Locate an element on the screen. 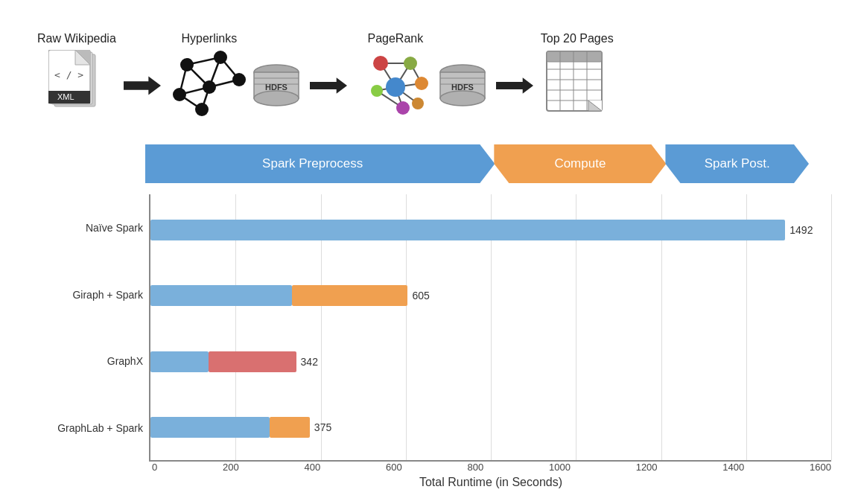 This screenshot has height=504, width=861. bar-row-naive: 1492 is located at coordinates (491, 230).